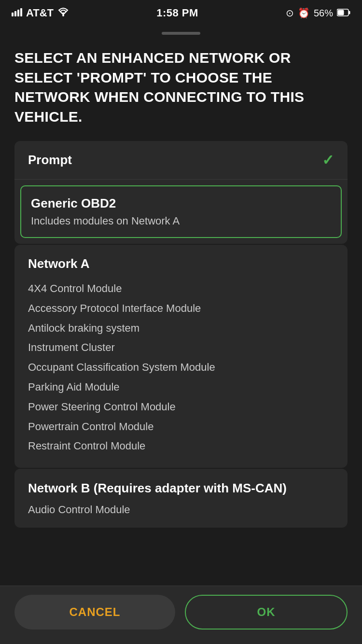  I want to click on battery-percent: 56%, so click(323, 14).